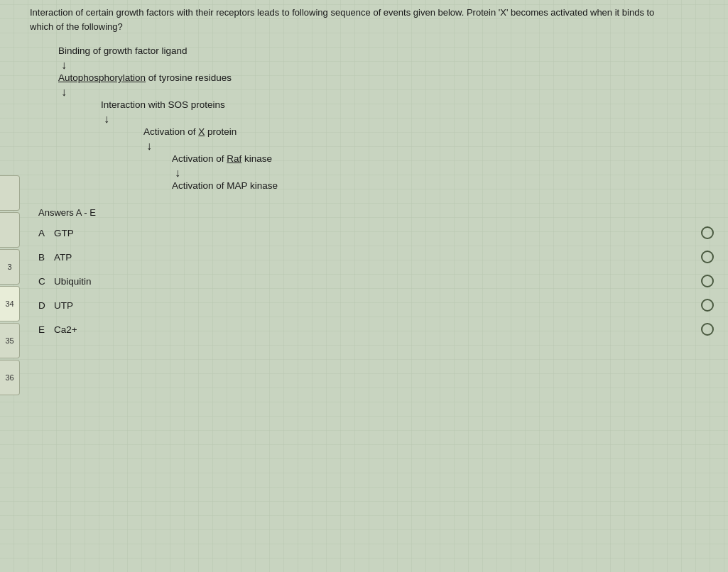  I want to click on letter-e: E, so click(44, 329).